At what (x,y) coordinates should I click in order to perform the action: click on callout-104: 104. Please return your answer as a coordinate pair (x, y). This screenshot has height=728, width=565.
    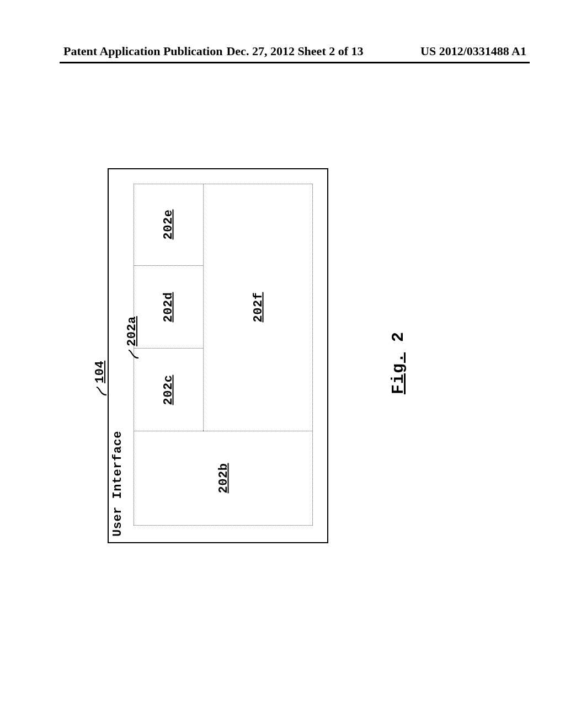
    Looking at the image, I should click on (100, 372).